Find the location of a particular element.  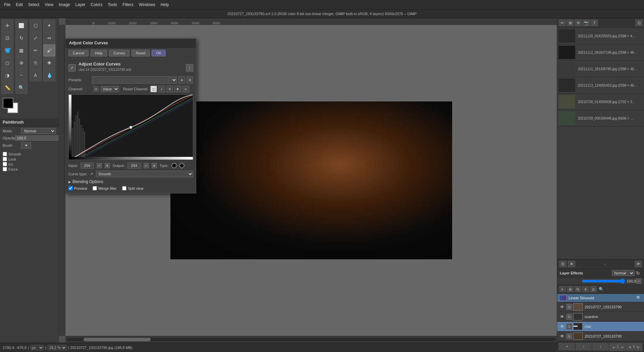

menu-help: Help is located at coordinates (165, 5).